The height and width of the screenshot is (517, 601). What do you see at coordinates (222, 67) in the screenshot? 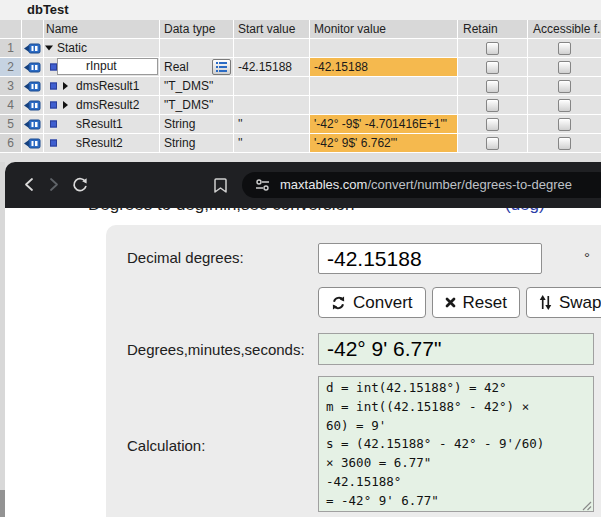
I see `data-type-picker-button` at bounding box center [222, 67].